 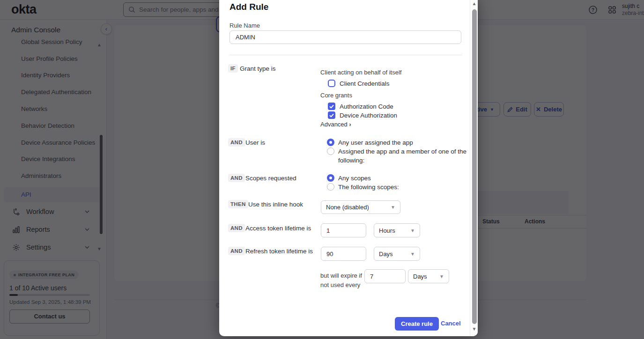 What do you see at coordinates (386, 254) in the screenshot?
I see `refresh-token-unit-value: Days` at bounding box center [386, 254].